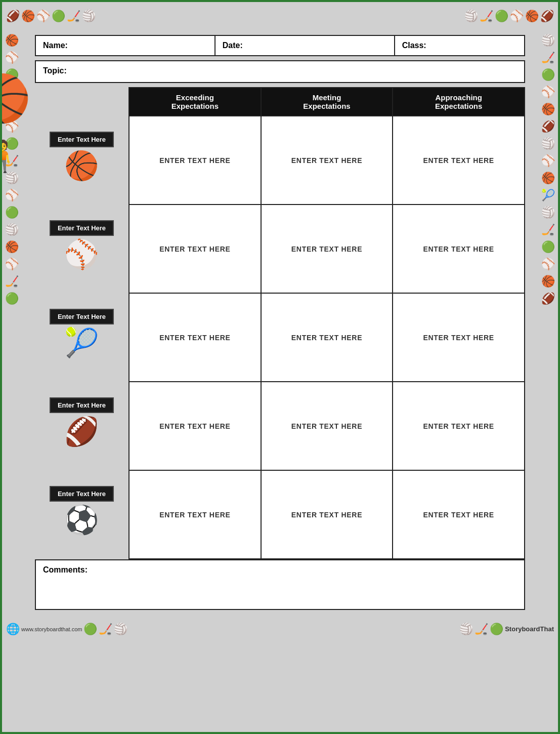 This screenshot has height=734, width=560. Describe the element at coordinates (56, 46) in the screenshot. I see `name-label: Name:` at that location.